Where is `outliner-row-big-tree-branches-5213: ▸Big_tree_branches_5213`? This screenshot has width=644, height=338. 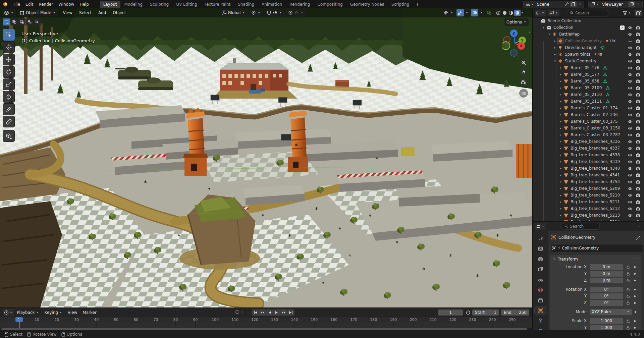
outliner-row-big-tree-branches-5213: ▸Big_tree_branches_5213 is located at coordinates (588, 215).